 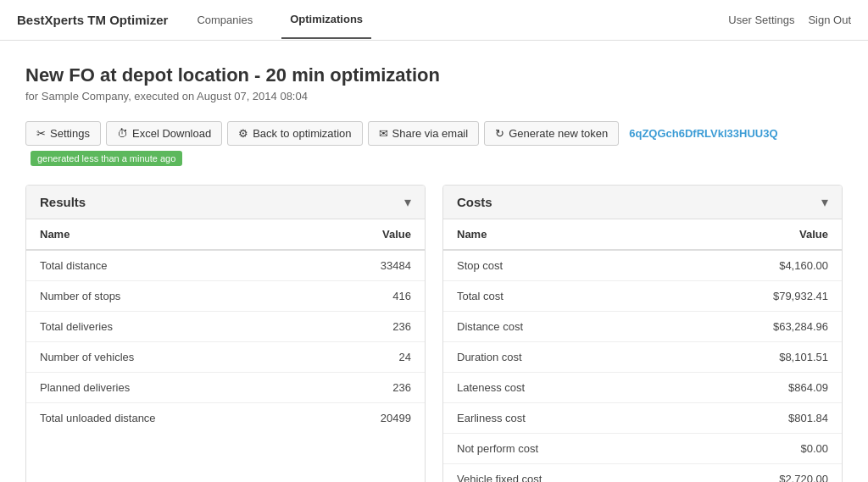 What do you see at coordinates (500, 134) in the screenshot?
I see `refresh-icon: ↻` at bounding box center [500, 134].